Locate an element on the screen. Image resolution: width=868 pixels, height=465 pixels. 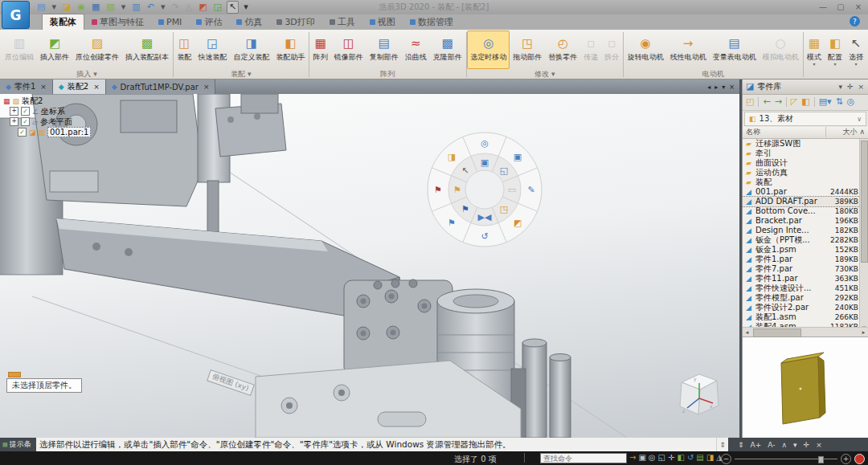
search-icon: ◎ is located at coordinates (851, 102).